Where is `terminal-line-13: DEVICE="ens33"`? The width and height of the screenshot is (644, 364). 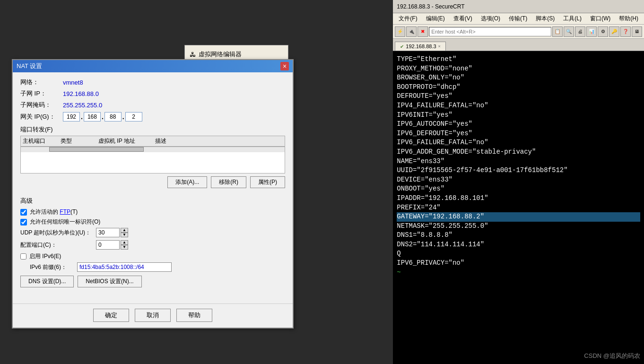
terminal-line-13: DEVICE="ens33" is located at coordinates (518, 180).